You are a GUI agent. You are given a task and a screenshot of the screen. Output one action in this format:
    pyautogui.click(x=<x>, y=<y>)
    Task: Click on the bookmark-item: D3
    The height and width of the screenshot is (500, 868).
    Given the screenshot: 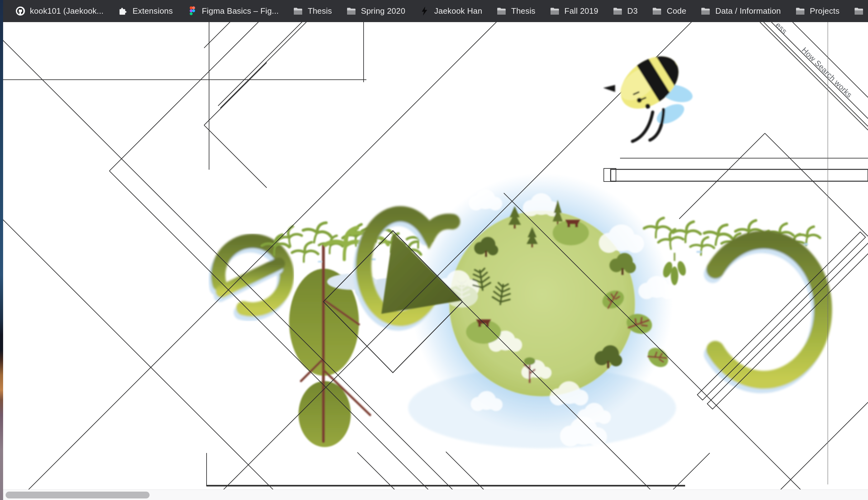 What is the action you would take?
    pyautogui.click(x=625, y=11)
    